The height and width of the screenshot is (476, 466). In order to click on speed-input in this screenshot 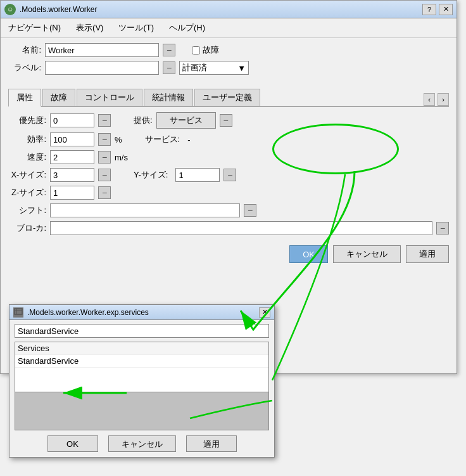, I will do `click(72, 157)`.